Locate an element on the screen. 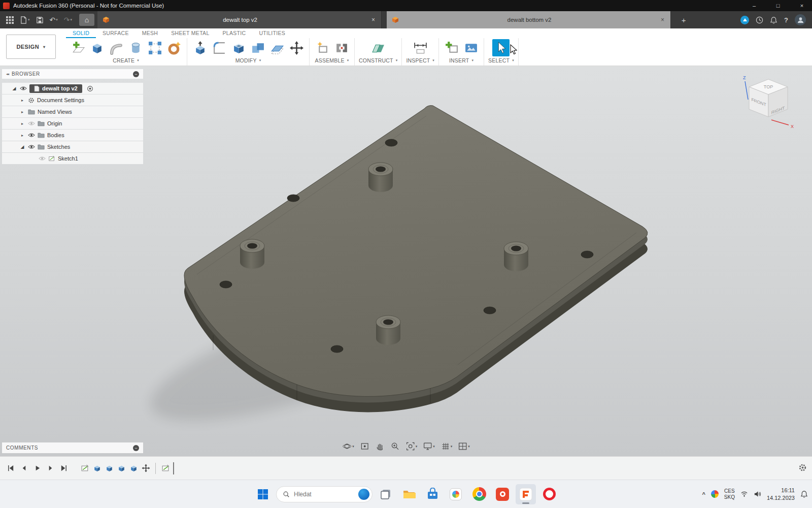  file-explorer-button is located at coordinates (409, 494).